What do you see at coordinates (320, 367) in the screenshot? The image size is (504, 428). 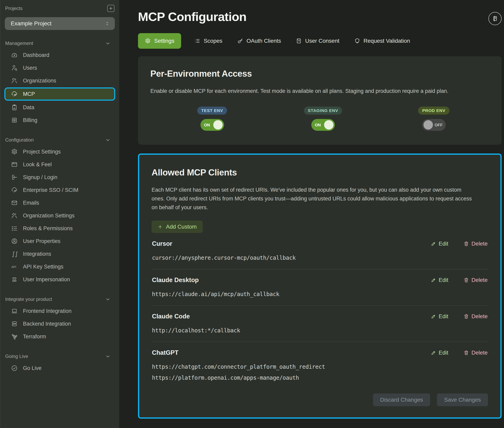 I see `redirect-uri: https://chatgpt.com/connector_platform_o…` at bounding box center [320, 367].